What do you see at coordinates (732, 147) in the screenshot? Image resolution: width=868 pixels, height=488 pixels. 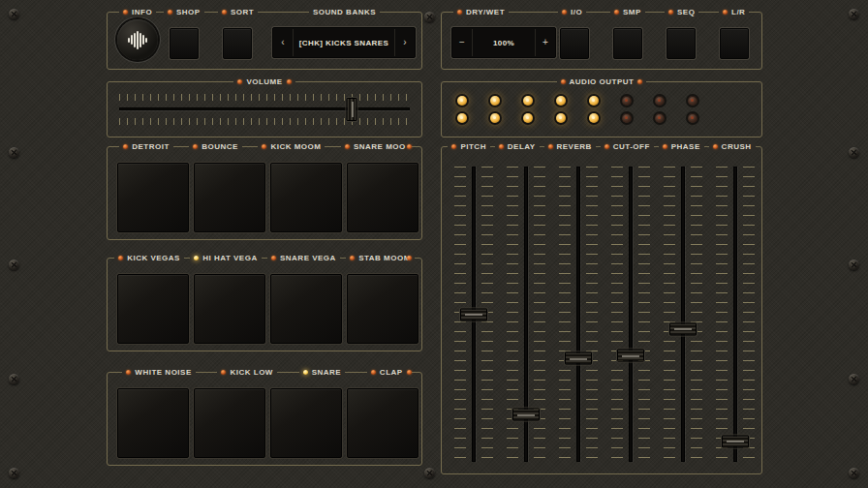 I see `slider-label-group: CRUSH` at bounding box center [732, 147].